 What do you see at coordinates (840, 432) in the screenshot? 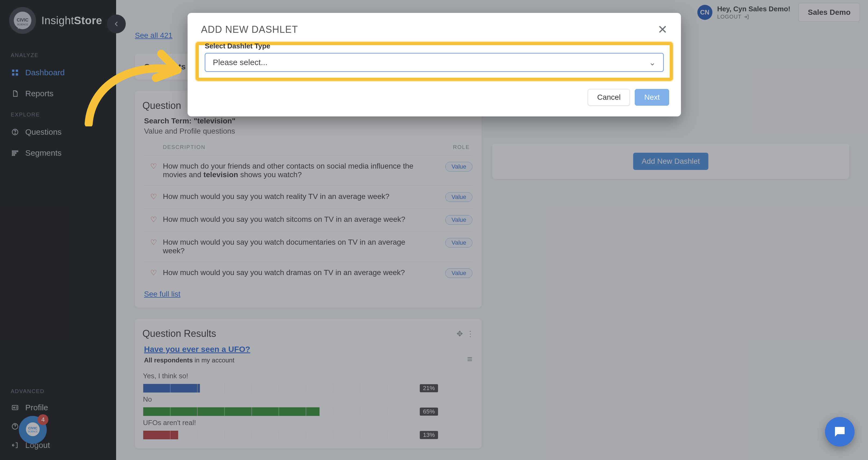
I see `chat-fab` at bounding box center [840, 432].